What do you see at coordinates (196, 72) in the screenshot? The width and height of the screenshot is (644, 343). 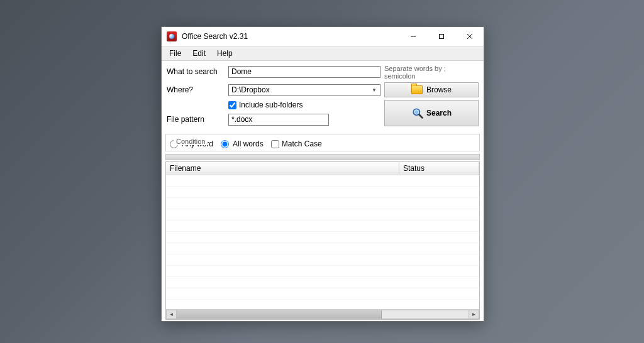 I see `label-what-to-search: What to search` at bounding box center [196, 72].